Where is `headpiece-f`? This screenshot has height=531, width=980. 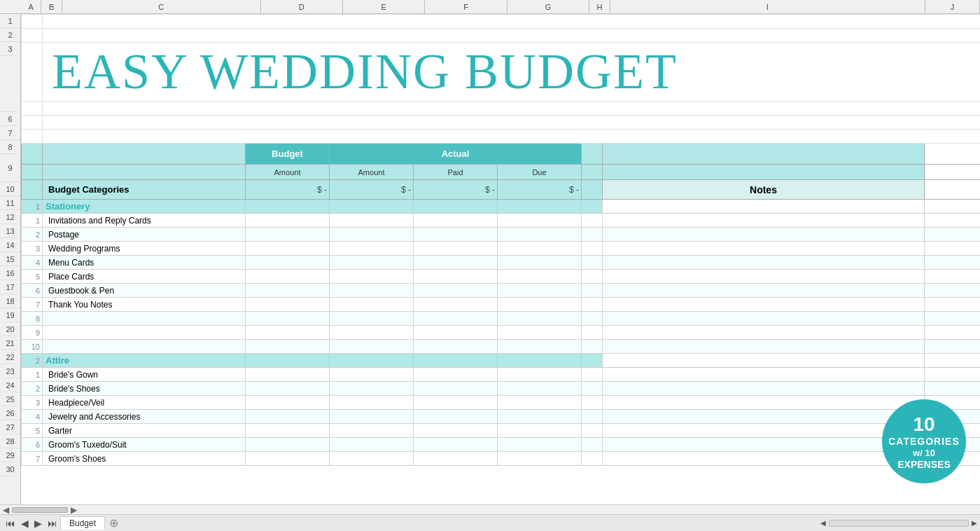 headpiece-f is located at coordinates (456, 403).